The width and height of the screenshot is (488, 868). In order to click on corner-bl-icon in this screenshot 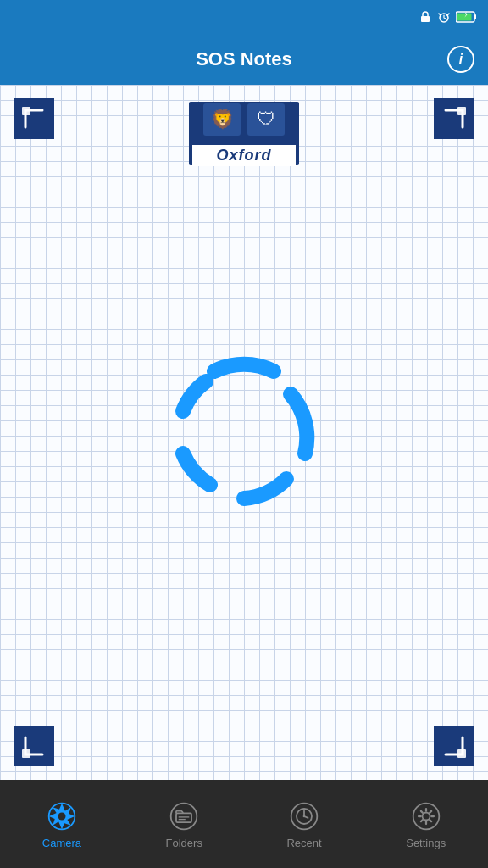, I will do `click(34, 746)`.